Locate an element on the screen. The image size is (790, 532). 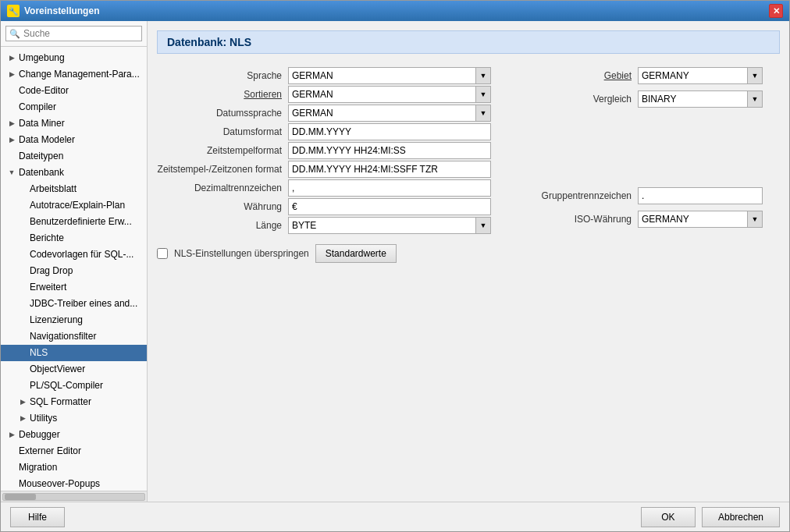
sprache-label: Sprache is located at coordinates (219, 76).